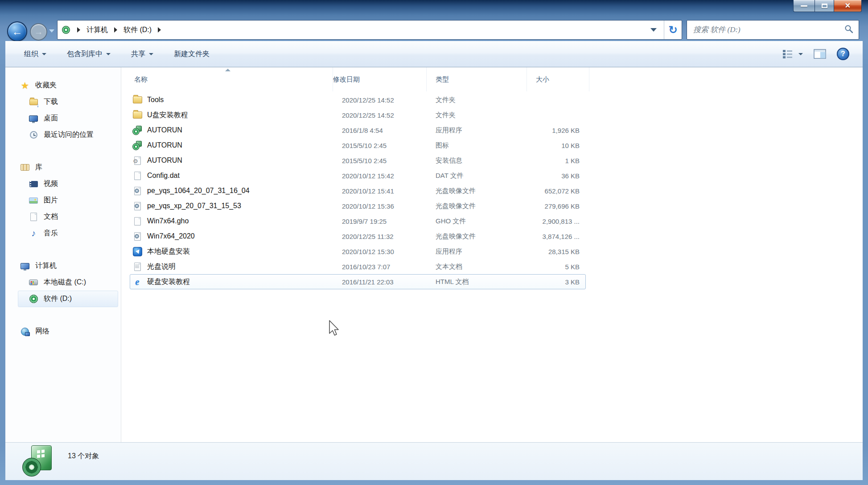  What do you see at coordinates (138, 54) in the screenshot?
I see `toolbar-button-label: 共享` at bounding box center [138, 54].